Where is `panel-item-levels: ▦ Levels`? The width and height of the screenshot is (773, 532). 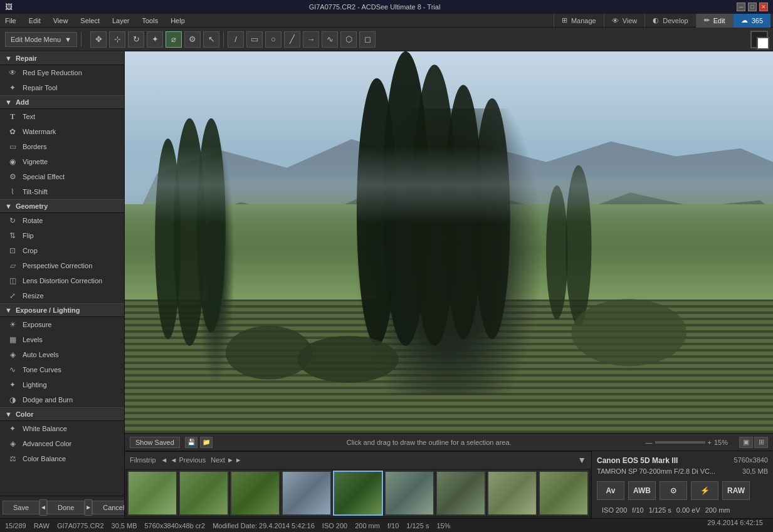 panel-item-levels: ▦ Levels is located at coordinates (62, 340).